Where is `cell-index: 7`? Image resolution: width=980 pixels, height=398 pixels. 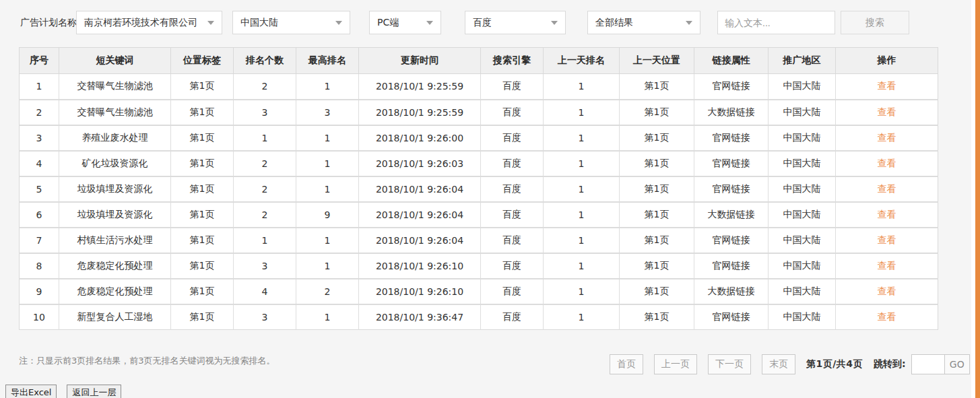 cell-index: 7 is located at coordinates (39, 240).